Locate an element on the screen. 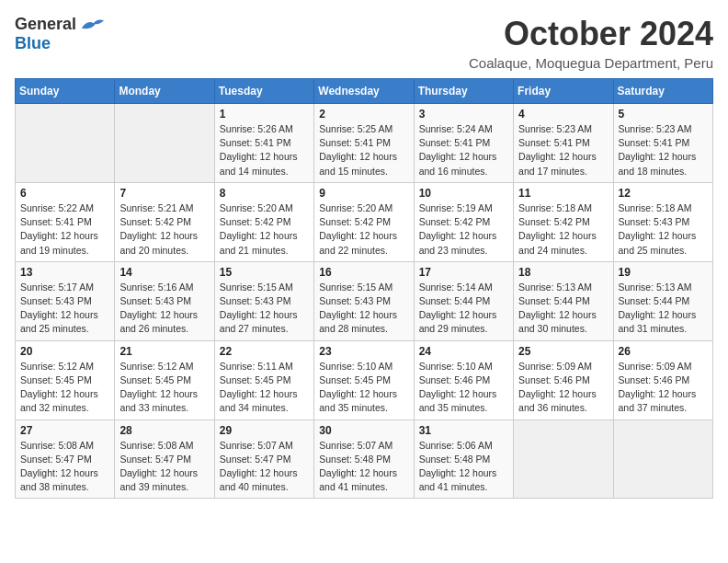 This screenshot has height=563, width=728. day-cell: 4Sunrise: 5:23 AMSunset: 5:41 PMDaylight… is located at coordinates (563, 144).